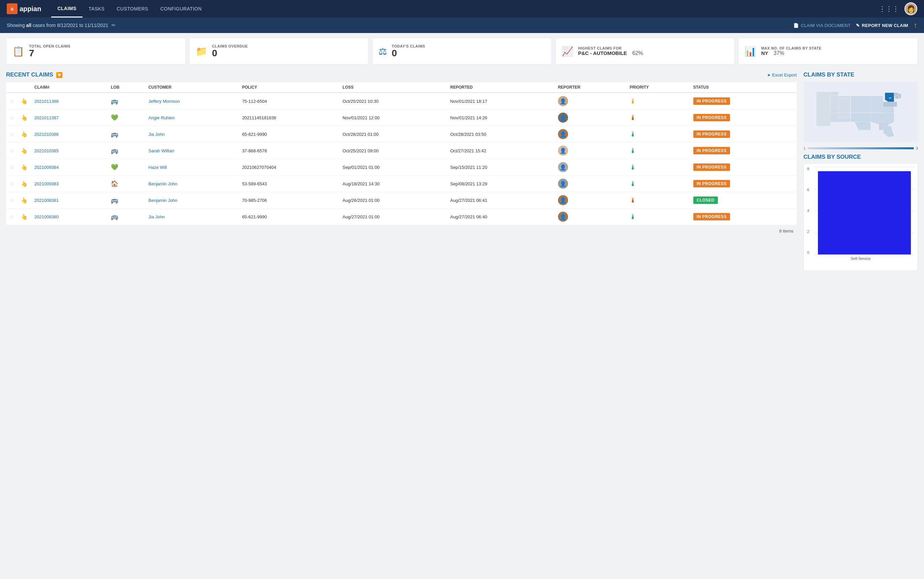 The height and width of the screenshot is (579, 924). What do you see at coordinates (401, 151) in the screenshot?
I see `table-row: ☆ 👆 2021010385 🚌 Sarah Willian 37-868-65…` at bounding box center [401, 151].